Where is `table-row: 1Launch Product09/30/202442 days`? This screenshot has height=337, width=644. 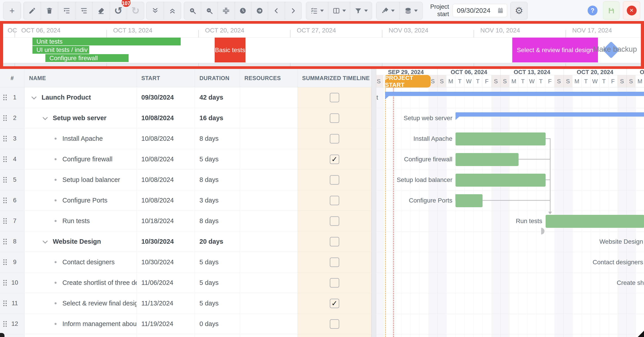 table-row: 1Launch Product09/30/202442 days is located at coordinates (186, 98).